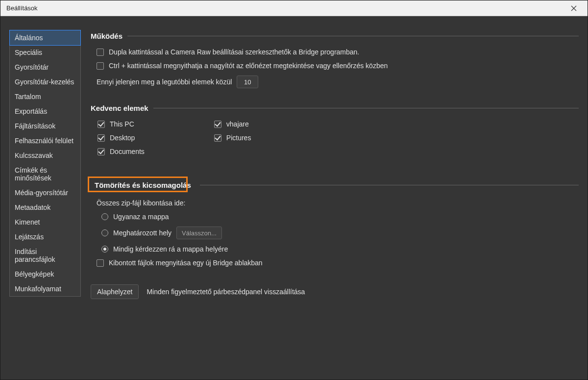  What do you see at coordinates (100, 263) in the screenshot?
I see `checkbox-open-new` at bounding box center [100, 263].